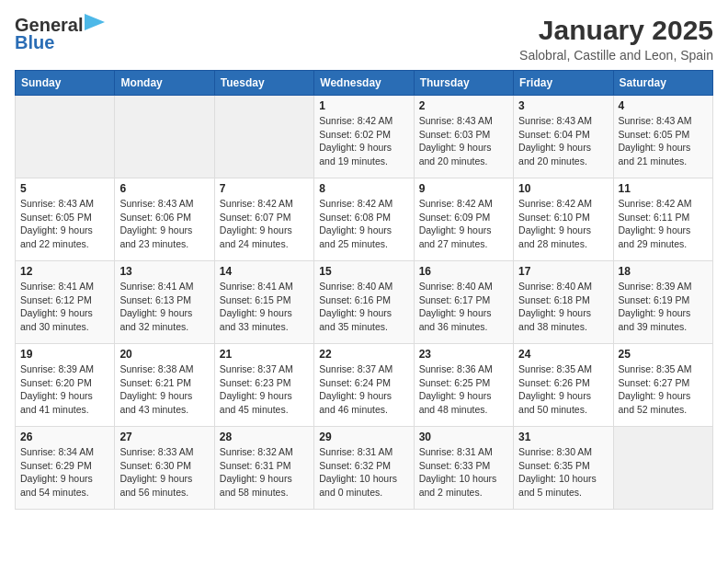 The width and height of the screenshot is (728, 563). What do you see at coordinates (463, 106) in the screenshot?
I see `day-number: 2` at bounding box center [463, 106].